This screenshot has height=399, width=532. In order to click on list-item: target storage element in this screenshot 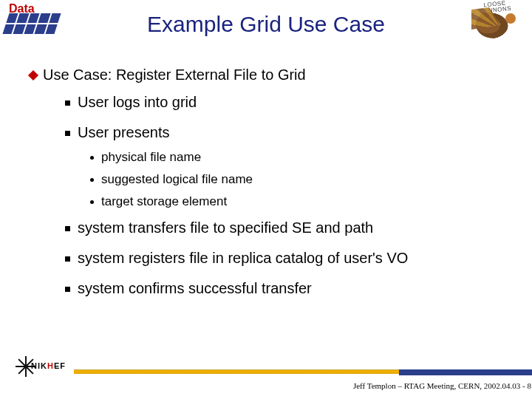, I will do `click(300, 202)`.